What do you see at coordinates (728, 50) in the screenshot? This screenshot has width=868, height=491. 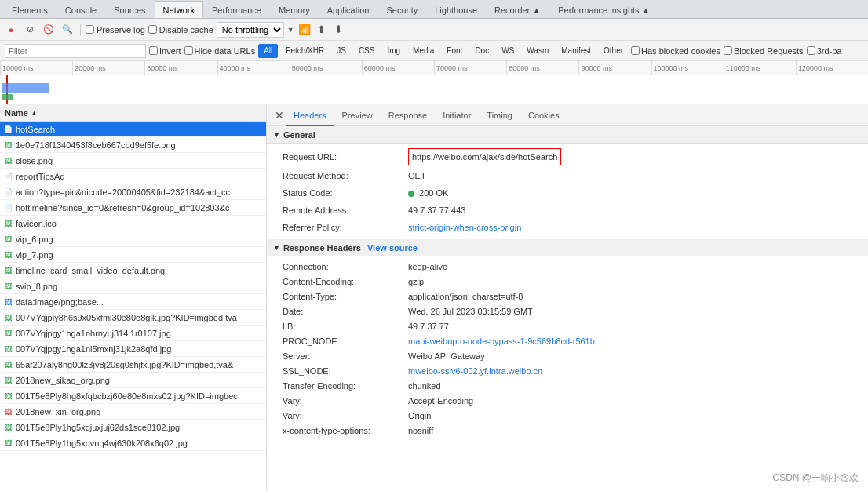 I see `blocked-requests-checkbox` at bounding box center [728, 50].